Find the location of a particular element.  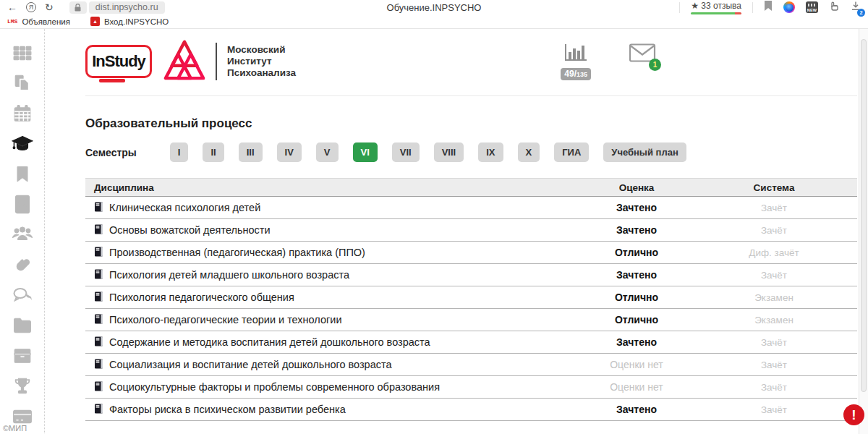

bookmark-login-inpsycho: ▲ Вход.INPSYCHO is located at coordinates (129, 22).